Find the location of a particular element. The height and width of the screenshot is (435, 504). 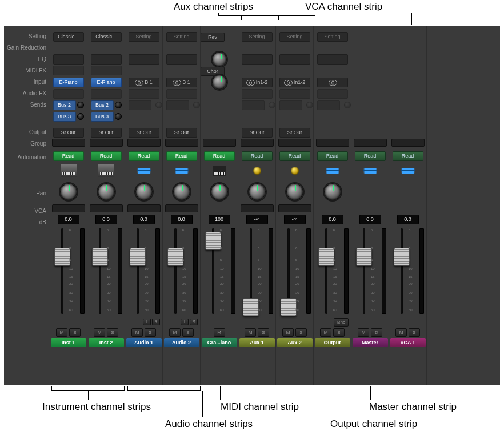

channel-name: Audio 2 is located at coordinates (182, 343).